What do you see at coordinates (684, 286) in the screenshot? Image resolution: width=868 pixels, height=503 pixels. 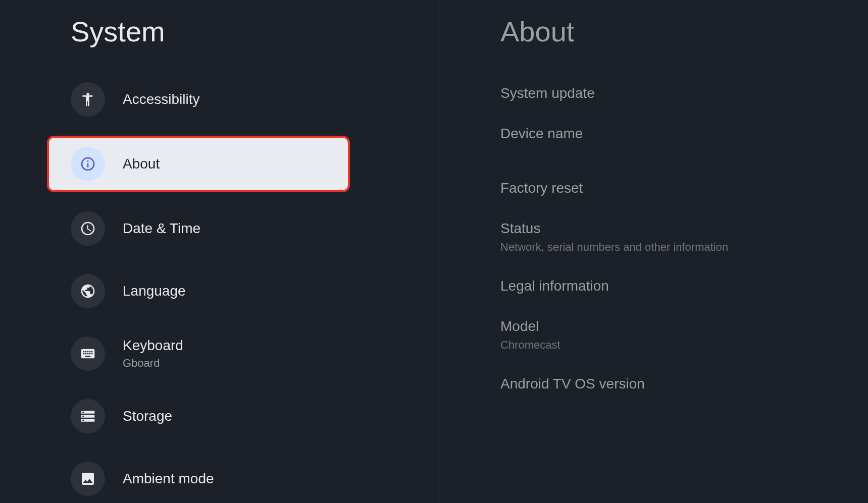 I see `about-item-legal-information: Legal information` at bounding box center [684, 286].